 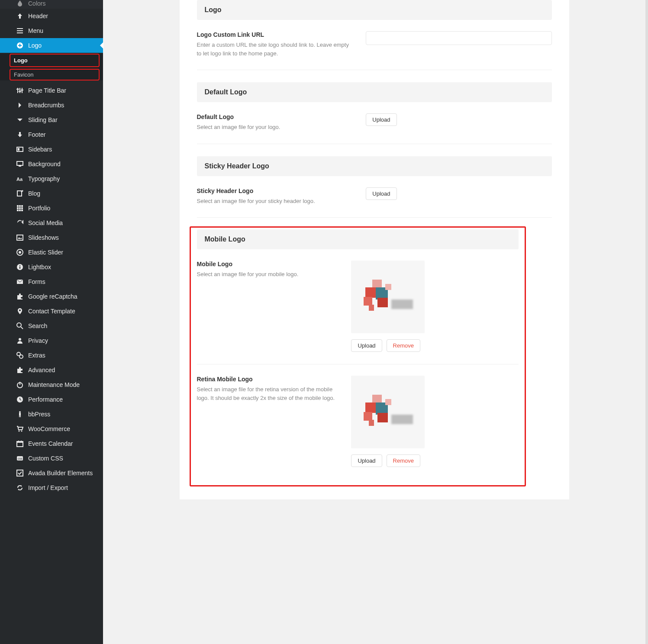 I want to click on menu-icon, so click(x=20, y=31).